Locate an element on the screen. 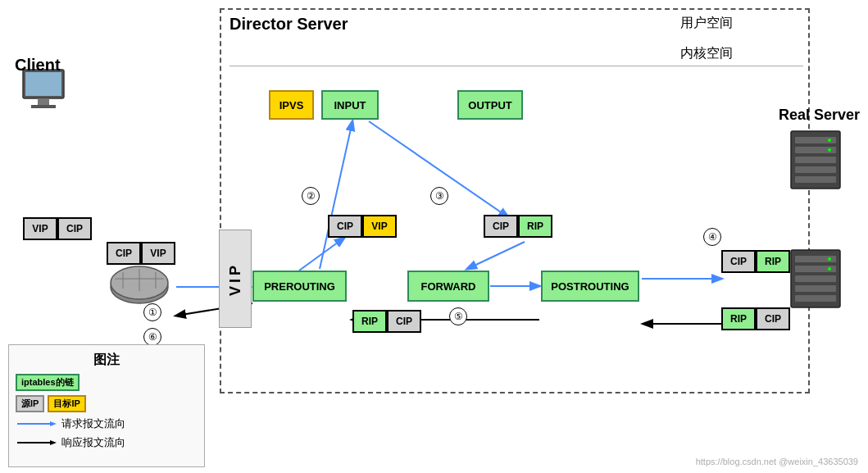 The height and width of the screenshot is (473, 868). legend-iptables-box: iptables的链 is located at coordinates (48, 382).